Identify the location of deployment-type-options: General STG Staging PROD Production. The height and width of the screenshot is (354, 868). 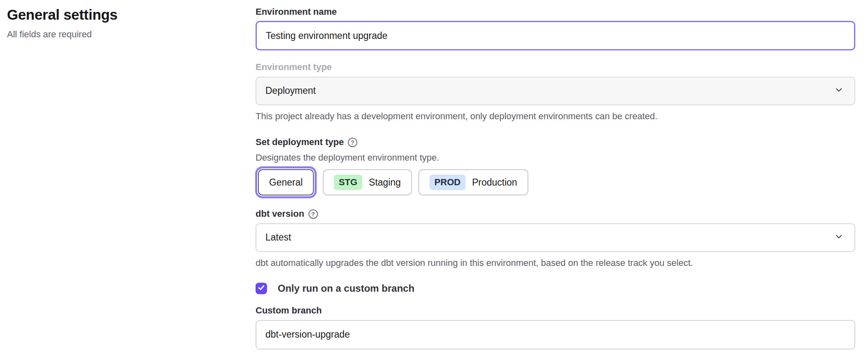
(555, 182).